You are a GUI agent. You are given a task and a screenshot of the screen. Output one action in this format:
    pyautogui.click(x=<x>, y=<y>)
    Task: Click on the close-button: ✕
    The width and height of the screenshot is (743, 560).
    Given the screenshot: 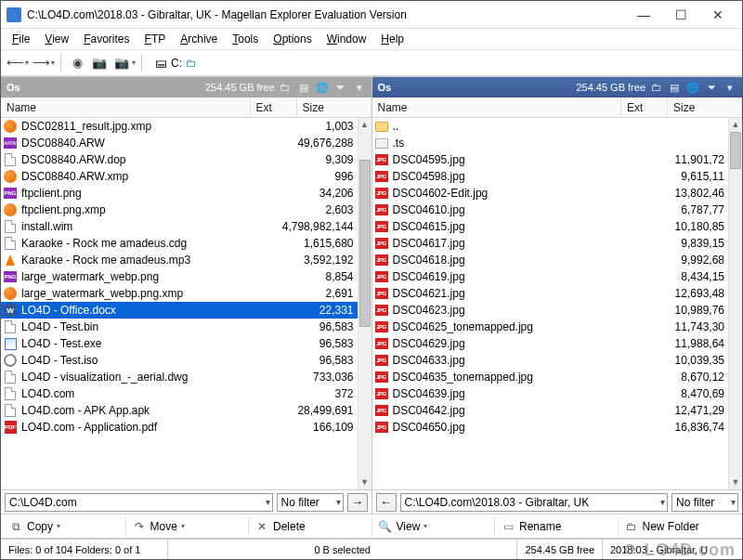 What is the action you would take?
    pyautogui.click(x=718, y=15)
    